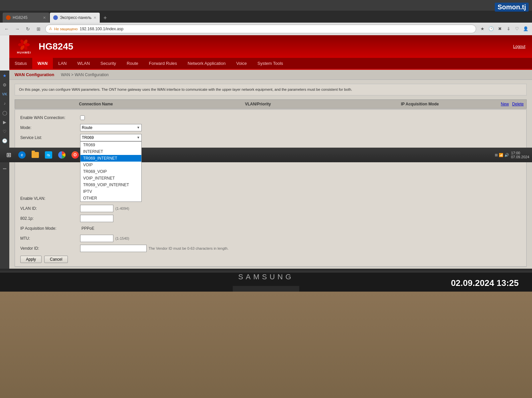 The image size is (532, 398). Describe the element at coordinates (5, 141) in the screenshot. I see `sidebar-clock-icon: 🕐` at that location.